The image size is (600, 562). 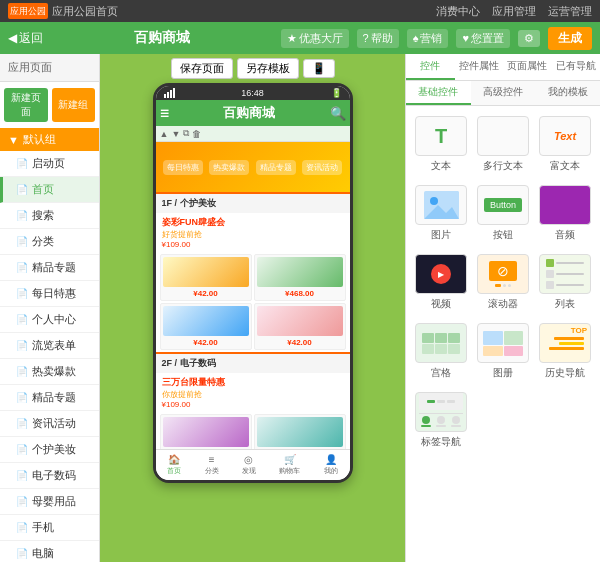 What do you see at coordinates (74, 105) in the screenshot?
I see `new-group-button: 新建组` at bounding box center [74, 105].